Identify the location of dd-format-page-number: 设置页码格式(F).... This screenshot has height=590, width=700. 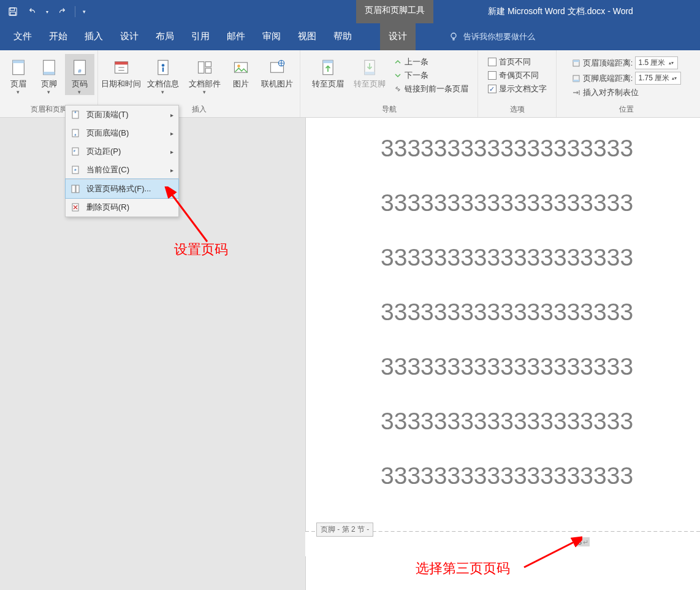
(122, 189).